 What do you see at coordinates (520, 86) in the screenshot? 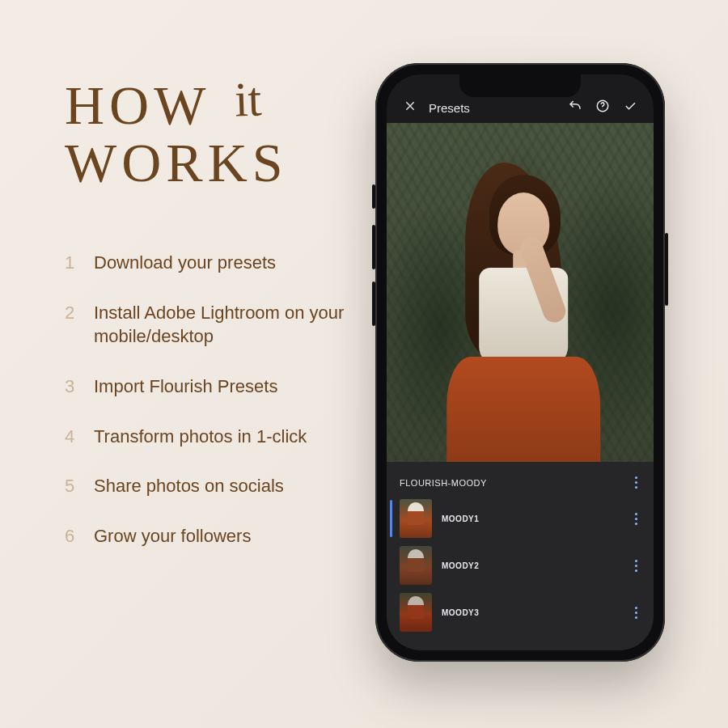
I see `phone-notch` at bounding box center [520, 86].